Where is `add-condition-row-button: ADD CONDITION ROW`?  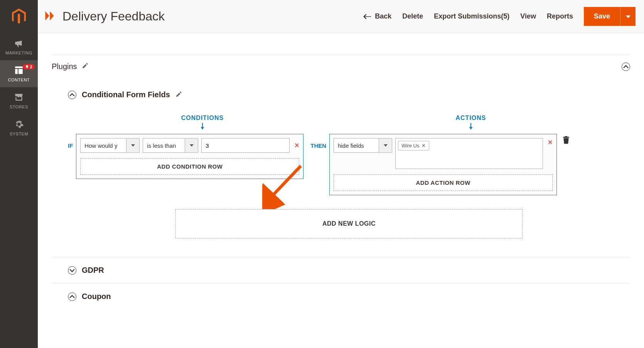
add-condition-row-button: ADD CONDITION ROW is located at coordinates (190, 167).